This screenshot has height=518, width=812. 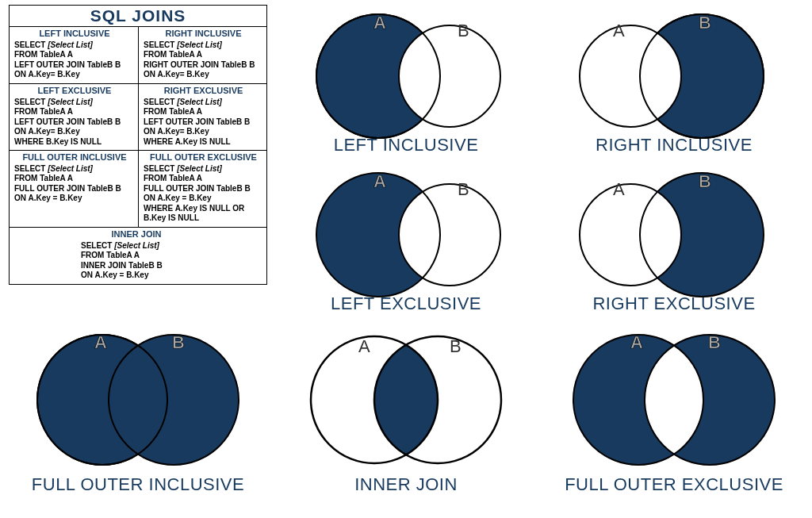 I want to click on ref-left-inclusive: LEFT INCLUSIVE SELECT [Select List] FROM…, so click(x=74, y=56).